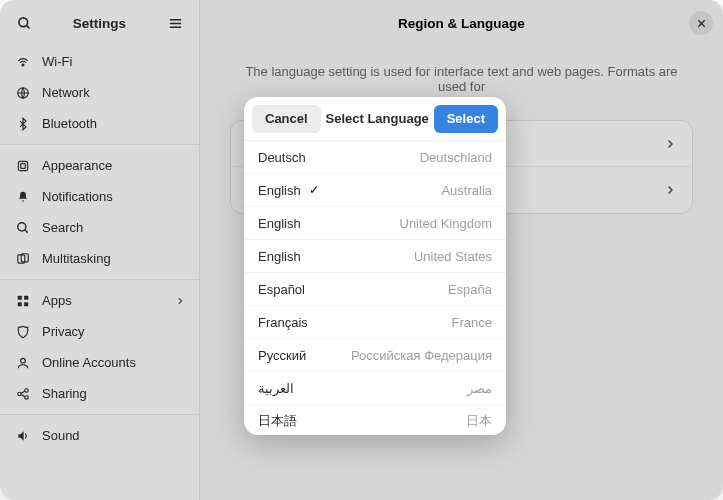 This screenshot has width=723, height=500. Describe the element at coordinates (375, 119) in the screenshot. I see `dialog-header: Cancel Select Language Select` at that location.